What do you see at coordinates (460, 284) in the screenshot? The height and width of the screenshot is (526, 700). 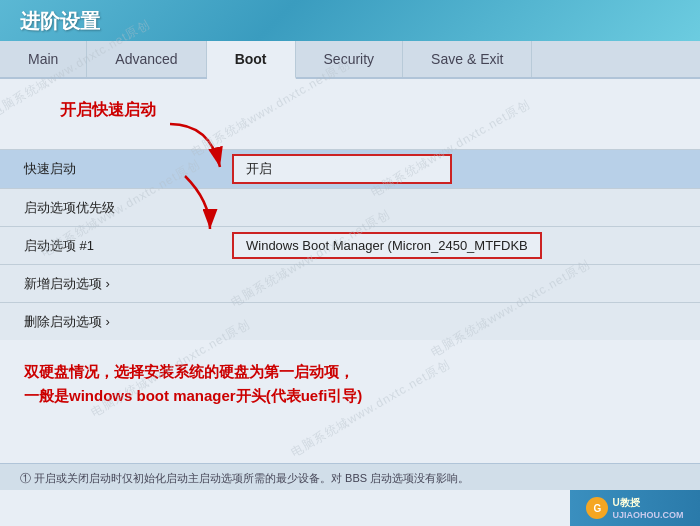 I see `value-add-boot` at bounding box center [460, 284].